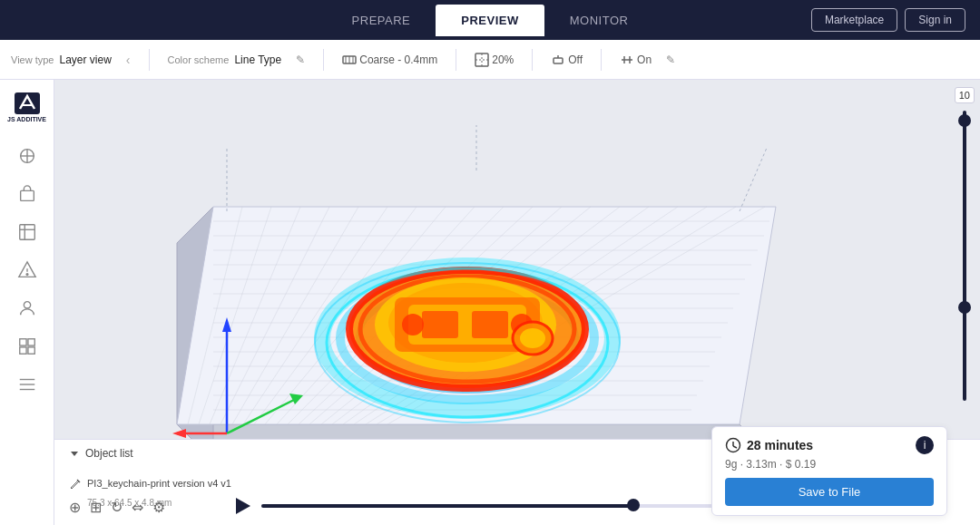 This screenshot has width=980, height=525. I want to click on adhesion-edit: ✎, so click(671, 60).